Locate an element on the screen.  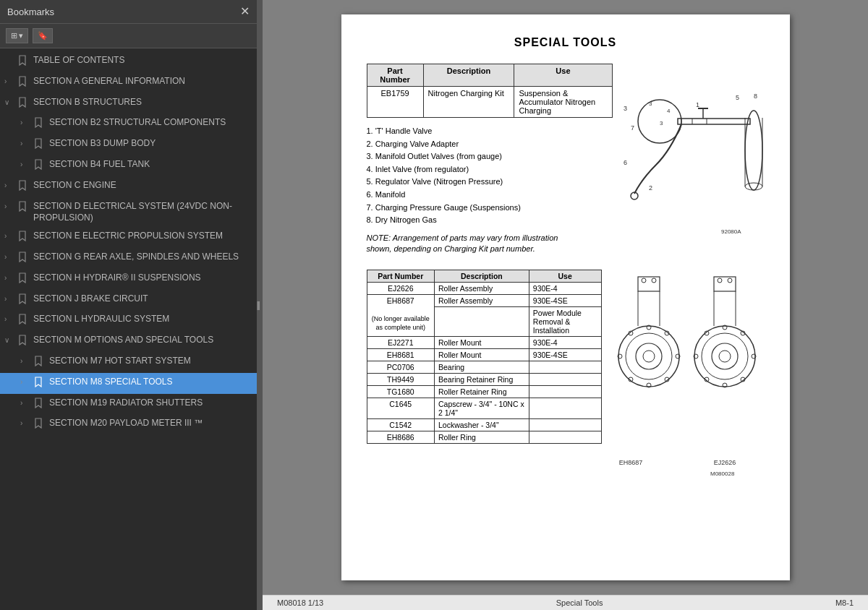
sidebar-item-label: SECTION C ENGINE is located at coordinates (142, 185).